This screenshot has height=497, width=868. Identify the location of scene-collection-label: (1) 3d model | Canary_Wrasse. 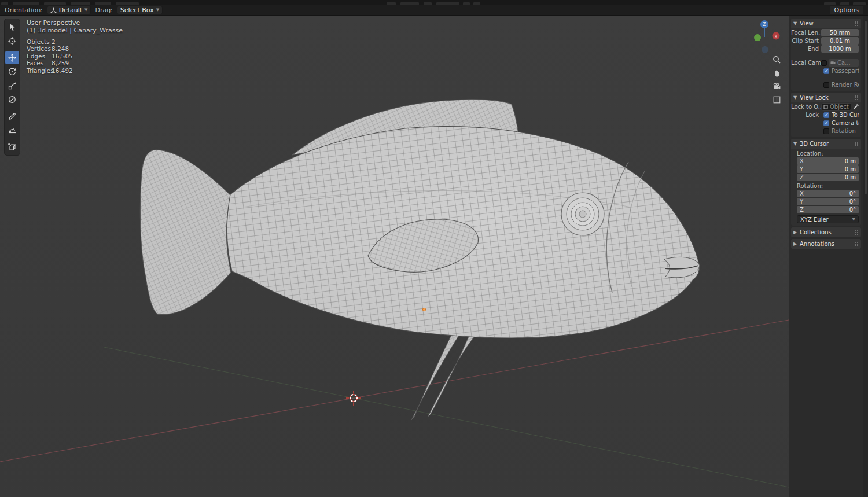
(75, 31).